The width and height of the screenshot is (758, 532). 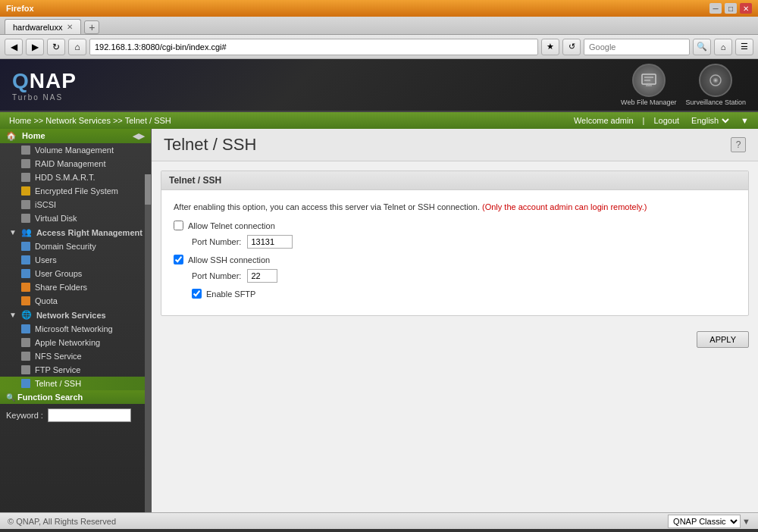 I want to click on sidebar-ftp-label: FTP Service, so click(x=58, y=370).